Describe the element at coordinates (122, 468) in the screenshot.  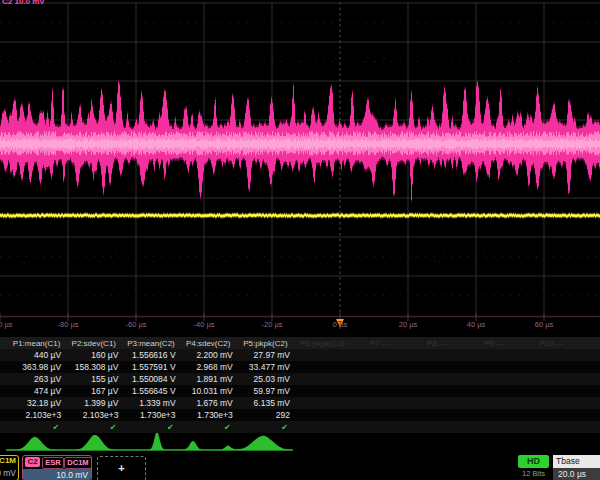
I see `add-trace-button: +` at that location.